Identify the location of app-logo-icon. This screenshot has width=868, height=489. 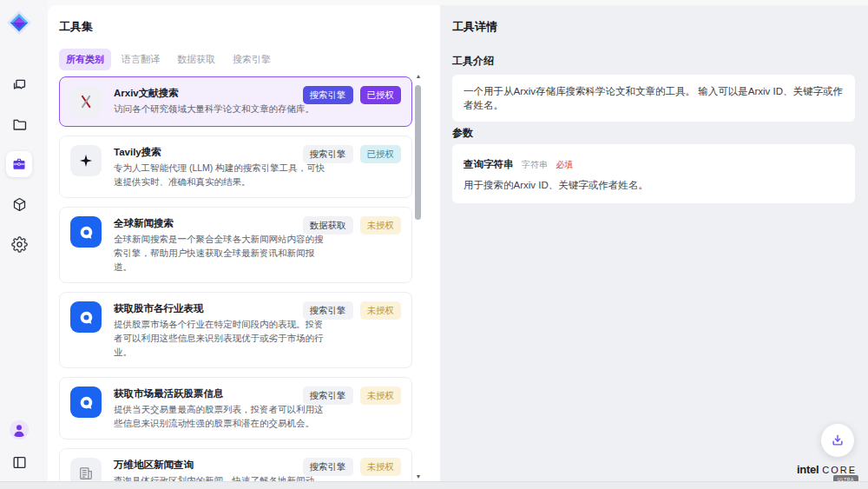
(19, 23).